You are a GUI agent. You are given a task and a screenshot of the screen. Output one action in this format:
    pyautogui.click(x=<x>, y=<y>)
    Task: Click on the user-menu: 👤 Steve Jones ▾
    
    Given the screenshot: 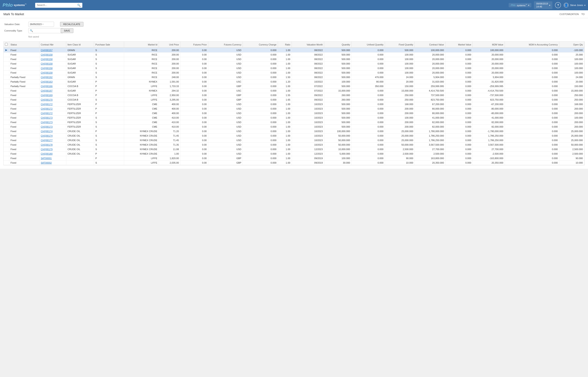 What is the action you would take?
    pyautogui.click(x=574, y=5)
    